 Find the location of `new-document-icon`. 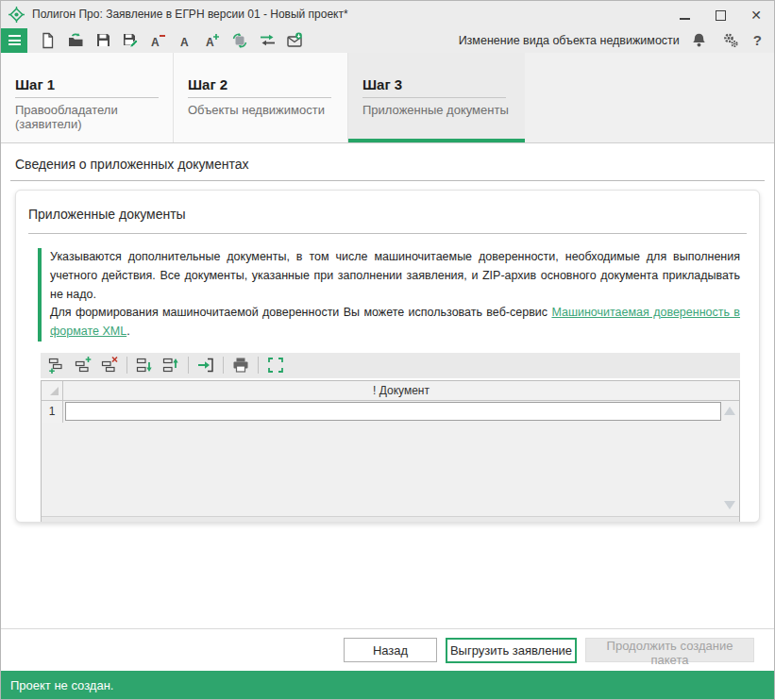

new-document-icon is located at coordinates (48, 41).